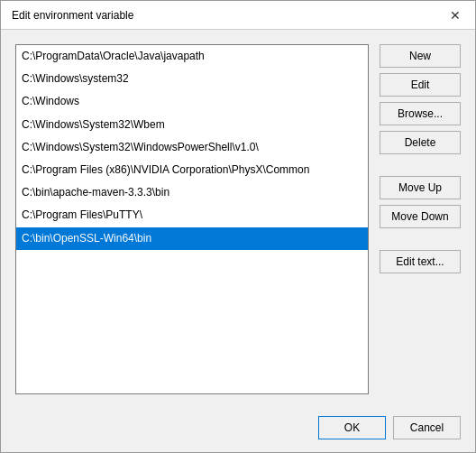  What do you see at coordinates (455, 15) in the screenshot?
I see `close-button: ✕` at bounding box center [455, 15].